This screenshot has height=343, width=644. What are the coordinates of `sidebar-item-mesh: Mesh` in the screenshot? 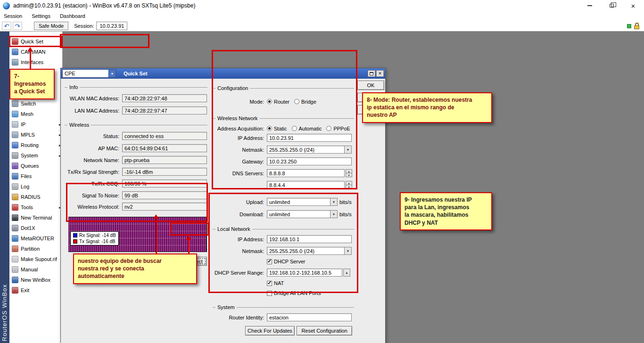 It's located at (36, 114).